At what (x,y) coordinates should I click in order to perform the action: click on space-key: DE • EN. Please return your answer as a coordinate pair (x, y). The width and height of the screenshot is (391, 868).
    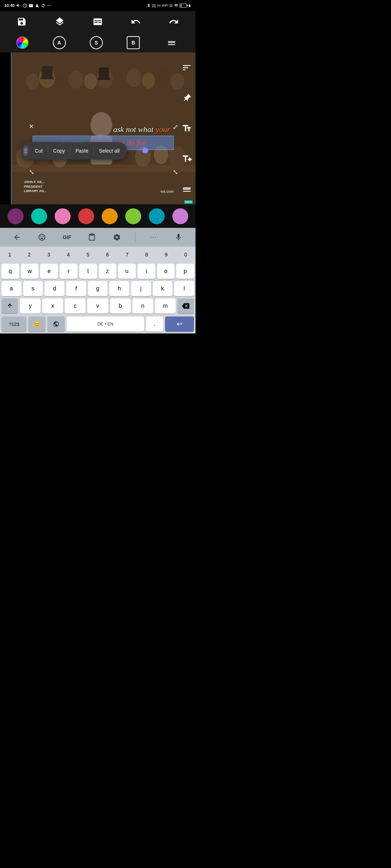
    Looking at the image, I should click on (105, 324).